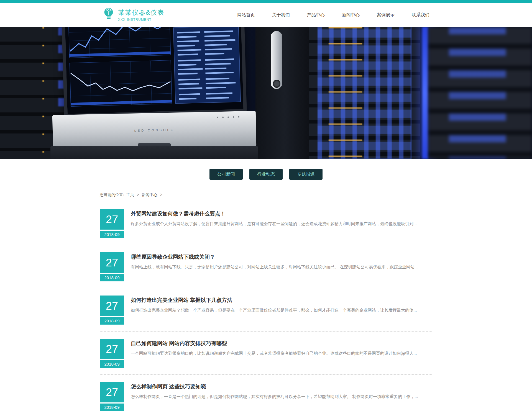 The image size is (532, 411). I want to click on breadcrumb-home-link: 主页, so click(130, 195).